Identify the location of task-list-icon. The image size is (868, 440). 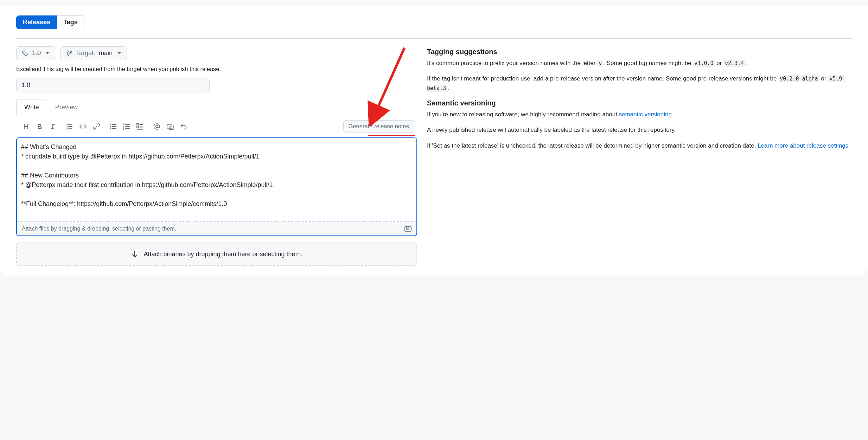
(140, 127).